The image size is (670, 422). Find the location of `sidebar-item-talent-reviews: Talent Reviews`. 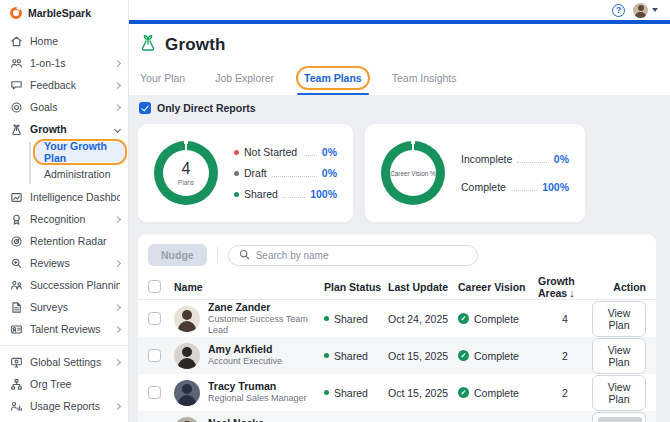

sidebar-item-talent-reviews: Talent Reviews is located at coordinates (64, 329).